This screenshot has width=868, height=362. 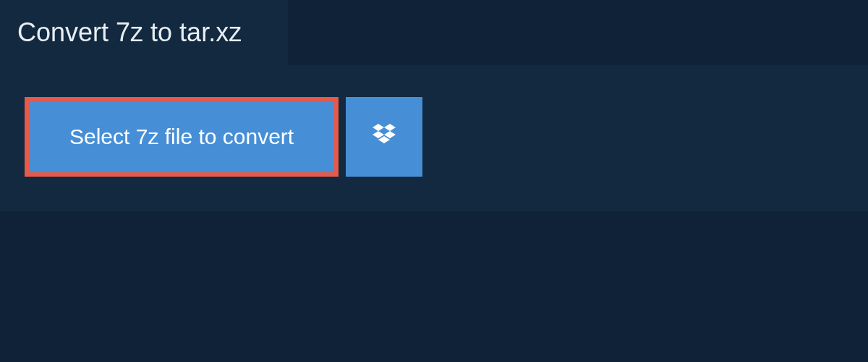 What do you see at coordinates (182, 137) in the screenshot?
I see `select-file-button-label: Select 7z file to convert` at bounding box center [182, 137].